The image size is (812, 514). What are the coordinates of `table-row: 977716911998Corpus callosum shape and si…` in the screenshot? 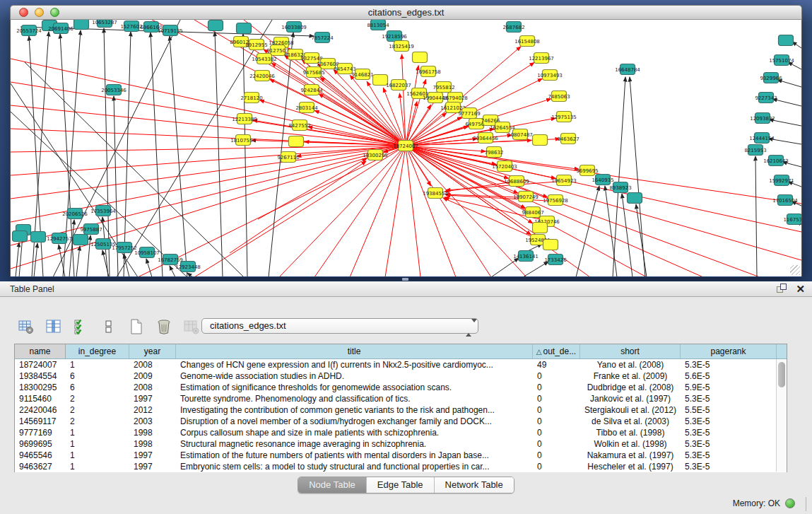 It's located at (401, 433).